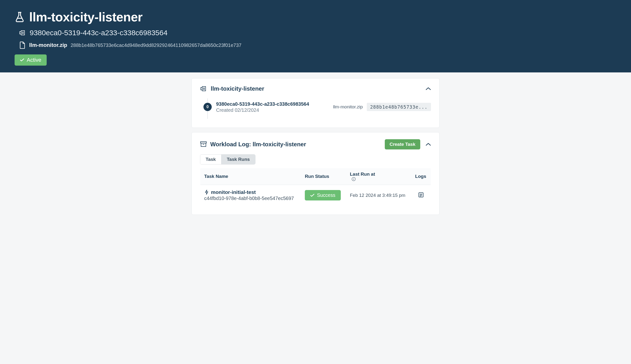  I want to click on page-title: llm-toxicity-listener, so click(86, 17).